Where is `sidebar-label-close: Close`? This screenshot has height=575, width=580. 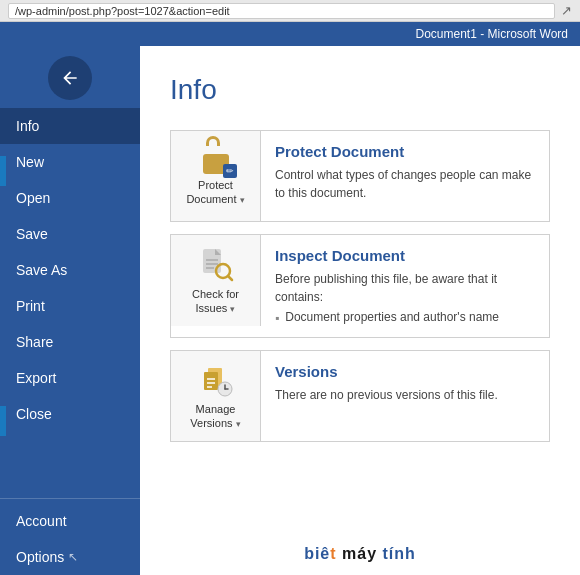
sidebar-label-close: Close is located at coordinates (34, 414).